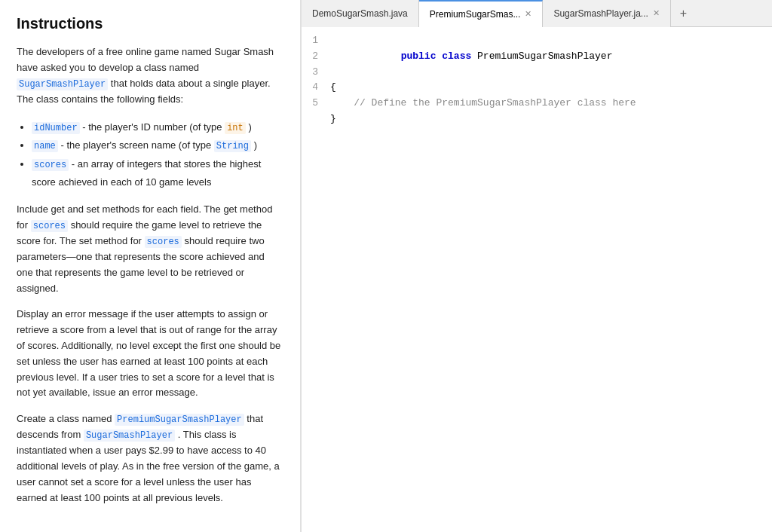  Describe the element at coordinates (62, 84) in the screenshot. I see `sugar-smash-player-link: SugarSmashPlayer` at that location.